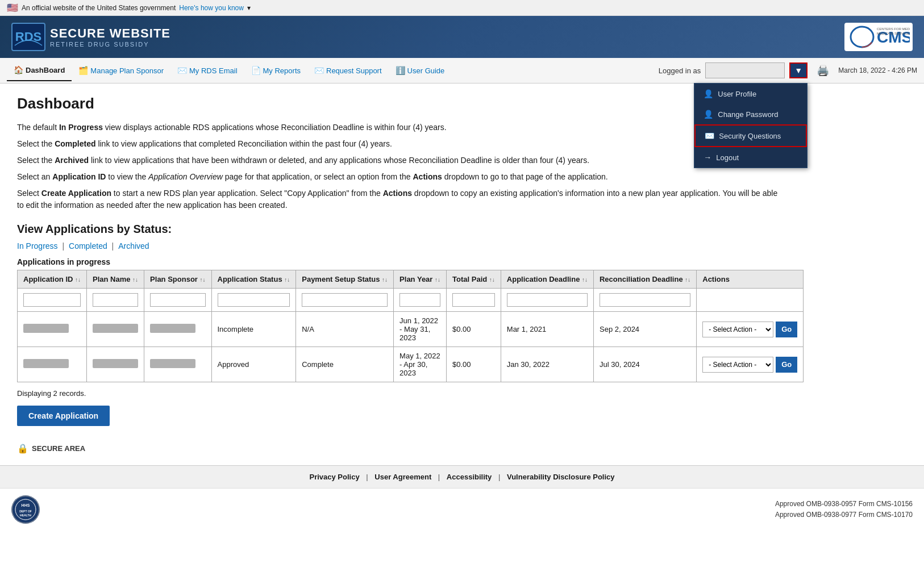  I want to click on nav-item-dashboard: 🏠 DashBoard, so click(39, 70).